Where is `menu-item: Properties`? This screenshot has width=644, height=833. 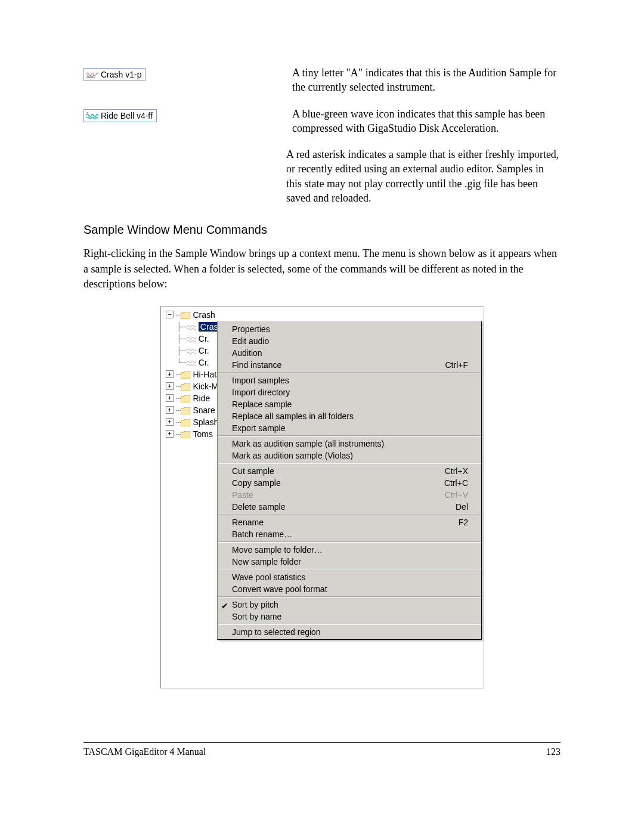
menu-item: Properties is located at coordinates (349, 329).